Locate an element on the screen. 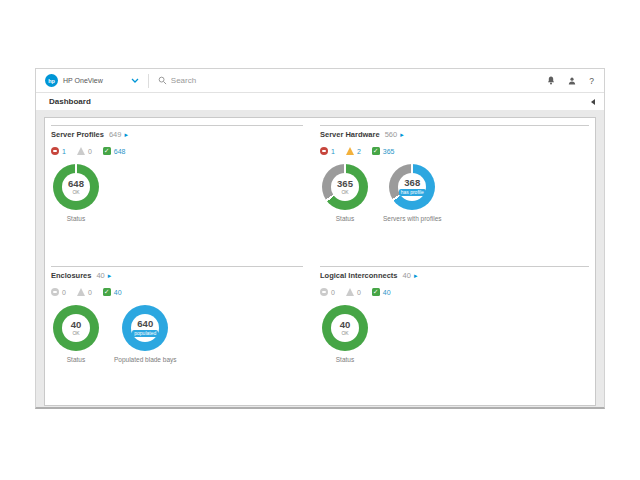  status-warning: 2 is located at coordinates (354, 151).